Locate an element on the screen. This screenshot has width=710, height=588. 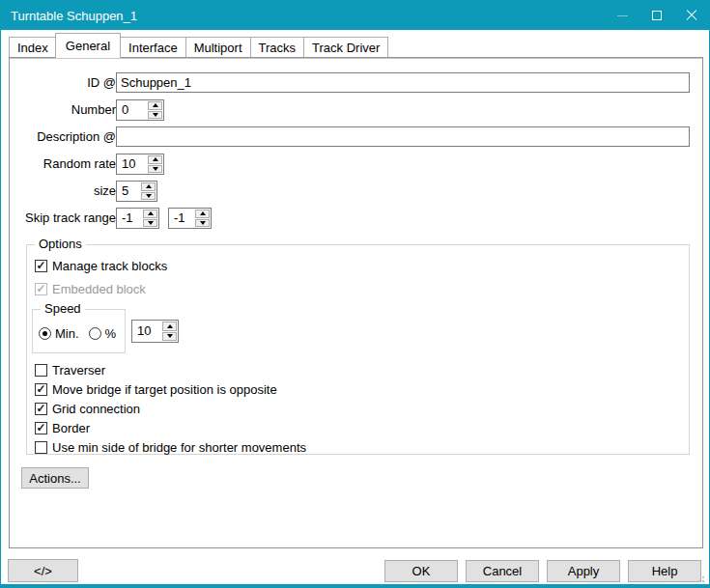
speed-radio-group: Min. % is located at coordinates (82, 334).